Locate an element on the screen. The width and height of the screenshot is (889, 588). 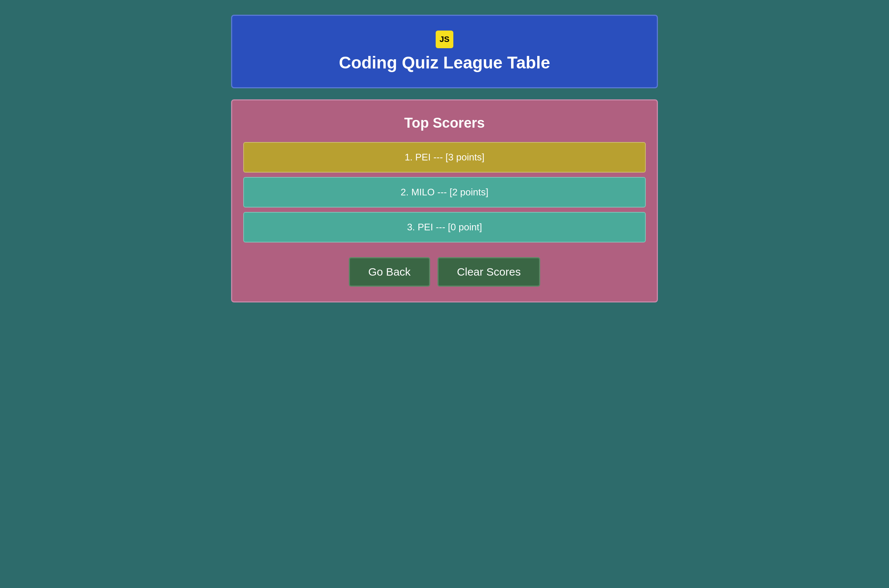
score-text-1: 1. PEI --- [3 points] is located at coordinates (445, 157).